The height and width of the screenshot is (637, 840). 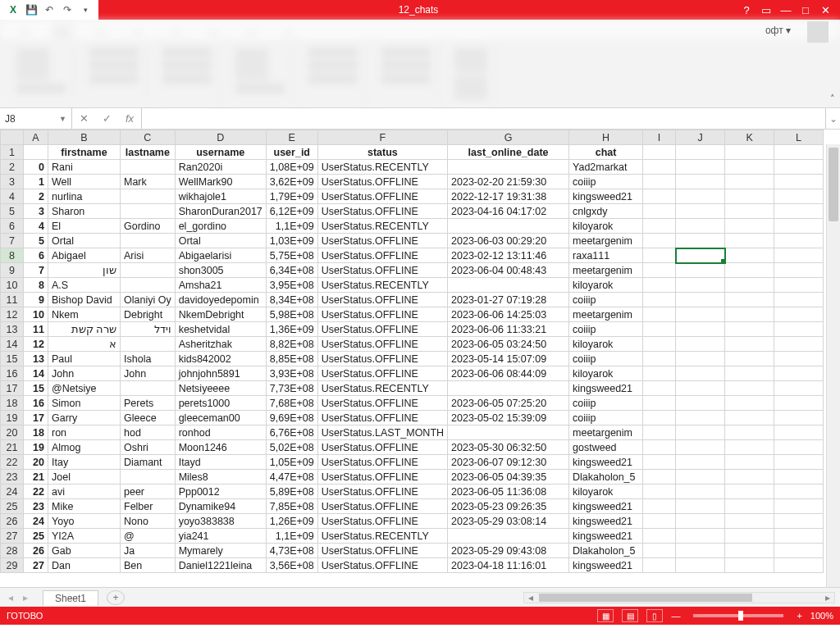 I want to click on cell: 2023-06-05 07:25:20, so click(x=509, y=403).